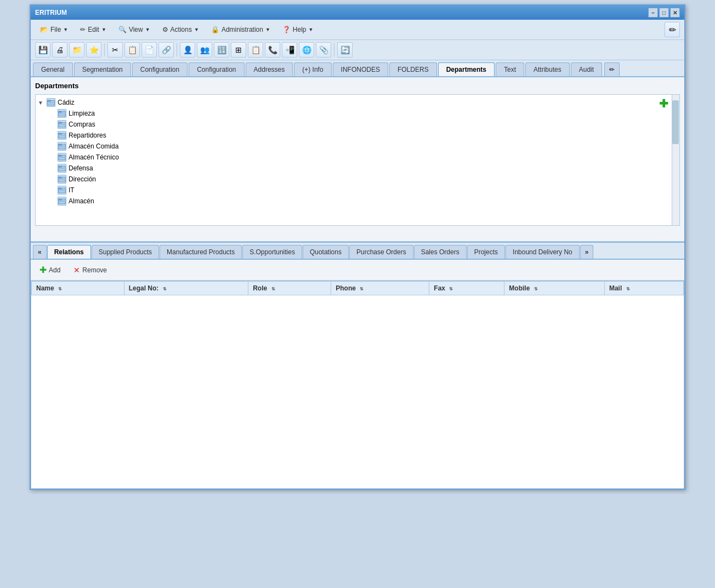 Image resolution: width=715 pixels, height=588 pixels. Describe the element at coordinates (69, 252) in the screenshot. I see `bottom-tab-relations: Relations` at that location.